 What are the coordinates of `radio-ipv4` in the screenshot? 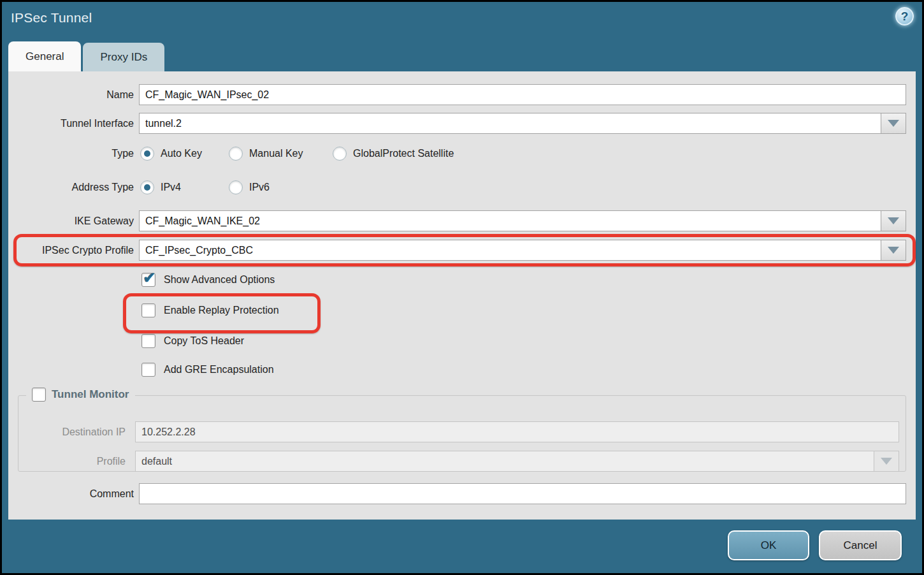 It's located at (147, 187).